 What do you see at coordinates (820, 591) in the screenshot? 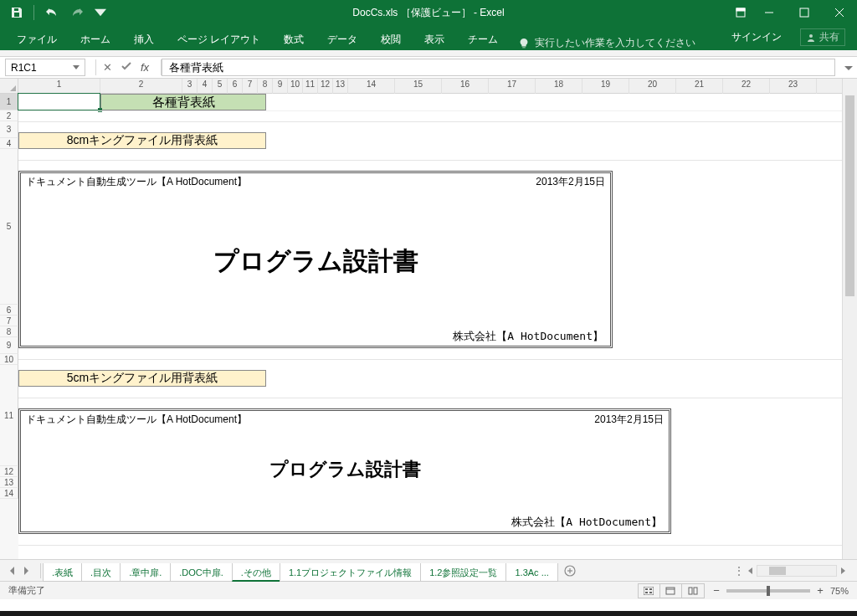
I see `zoom-in-button: +` at bounding box center [820, 591].